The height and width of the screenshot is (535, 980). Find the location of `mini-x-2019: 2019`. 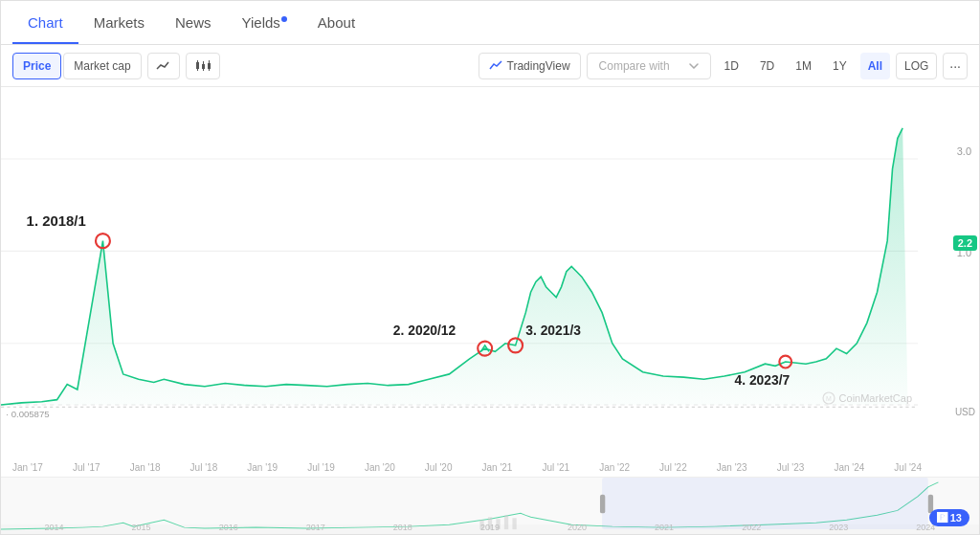

mini-x-2019: 2019 is located at coordinates (490, 527).